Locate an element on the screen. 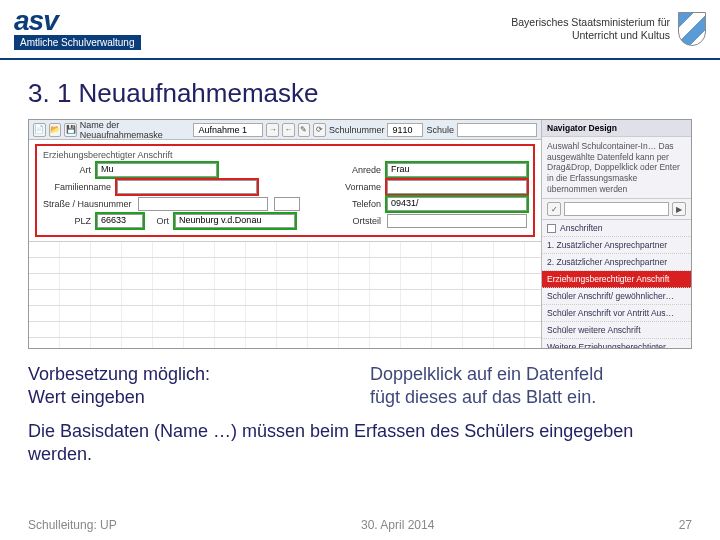 Image resolution: width=720 pixels, height=540 pixels. toolbar-back-icon: ← is located at coordinates (288, 130).